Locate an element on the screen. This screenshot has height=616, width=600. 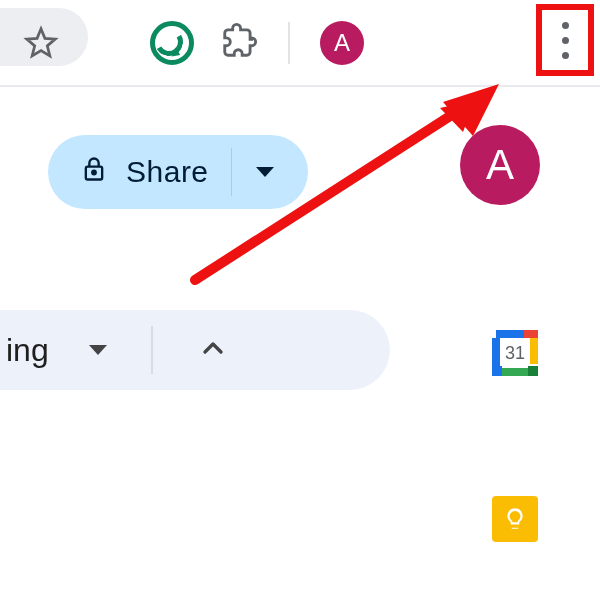
browser-profile-avatar: A is located at coordinates (342, 43).